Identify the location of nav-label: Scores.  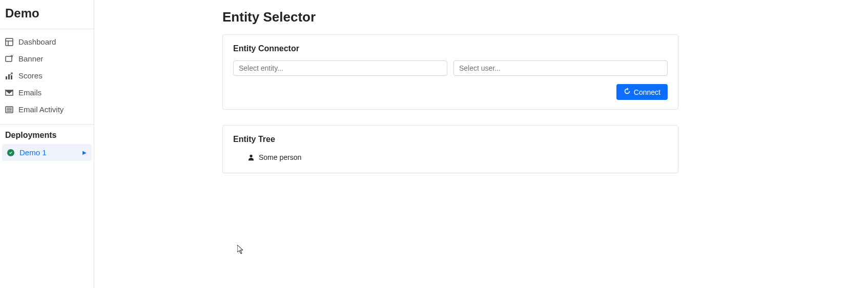
(31, 76).